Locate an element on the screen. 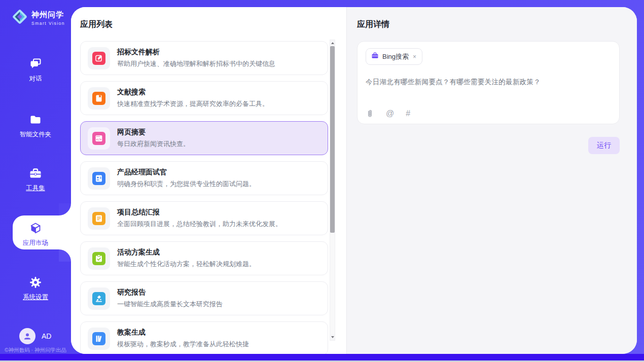 The width and height of the screenshot is (644, 362). app-name: 教案生成 is located at coordinates (183, 333).